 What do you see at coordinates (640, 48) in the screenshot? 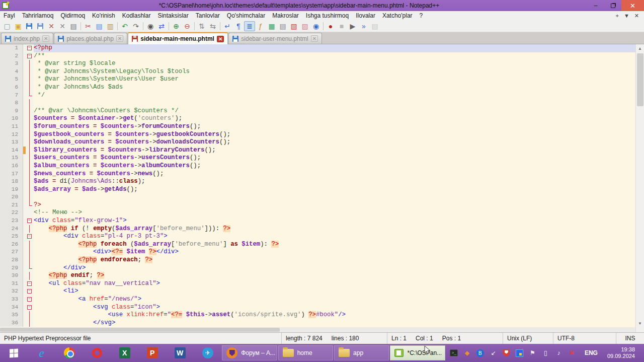
I see `scroll-up-icon: ▲` at bounding box center [640, 48].